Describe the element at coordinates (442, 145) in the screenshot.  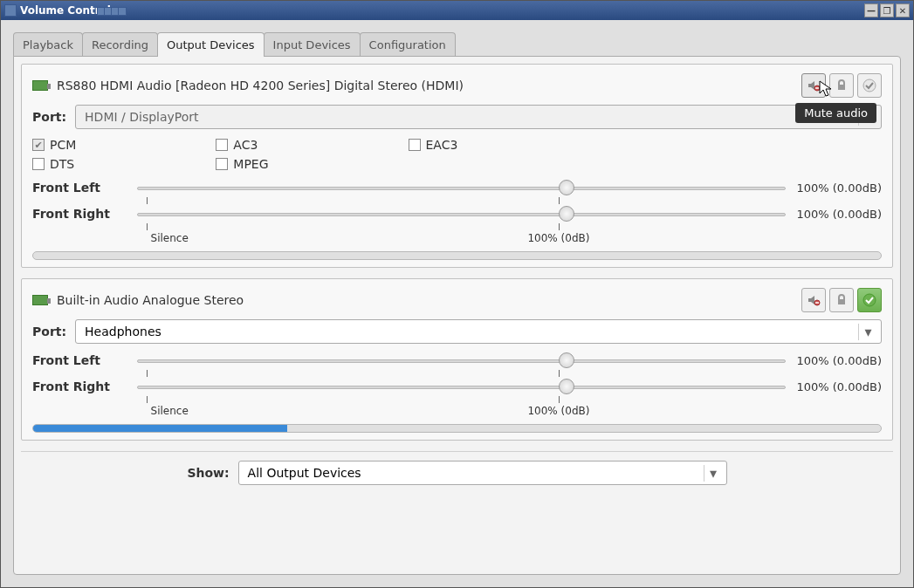
I see `format-label: EAC3` at that location.